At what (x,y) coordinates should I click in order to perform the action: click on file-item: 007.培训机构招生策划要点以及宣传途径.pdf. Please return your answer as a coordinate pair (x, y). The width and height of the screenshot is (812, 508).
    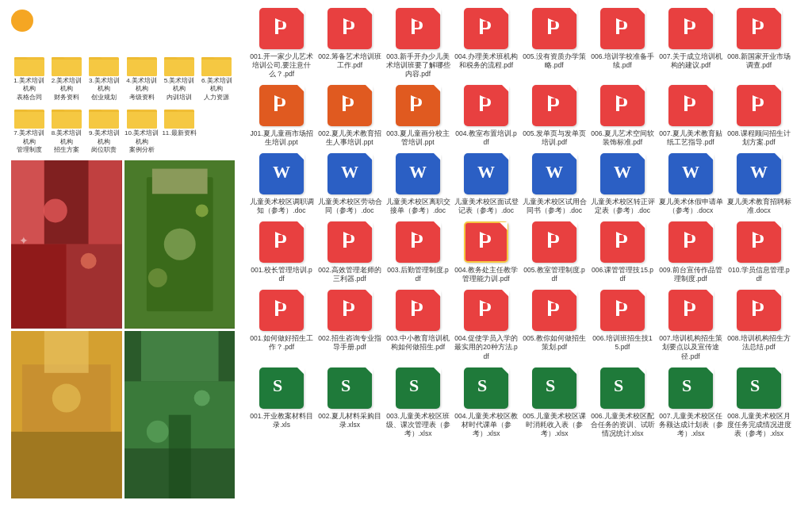
    Looking at the image, I should click on (691, 324).